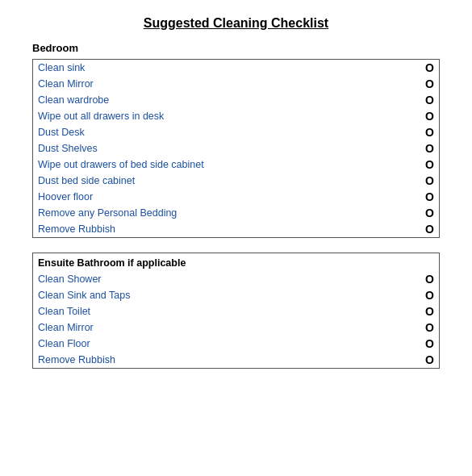 This screenshot has width=472, height=476. What do you see at coordinates (236, 263) in the screenshot?
I see `section-header-inside: Ensuite Bathroom if applicable` at bounding box center [236, 263].